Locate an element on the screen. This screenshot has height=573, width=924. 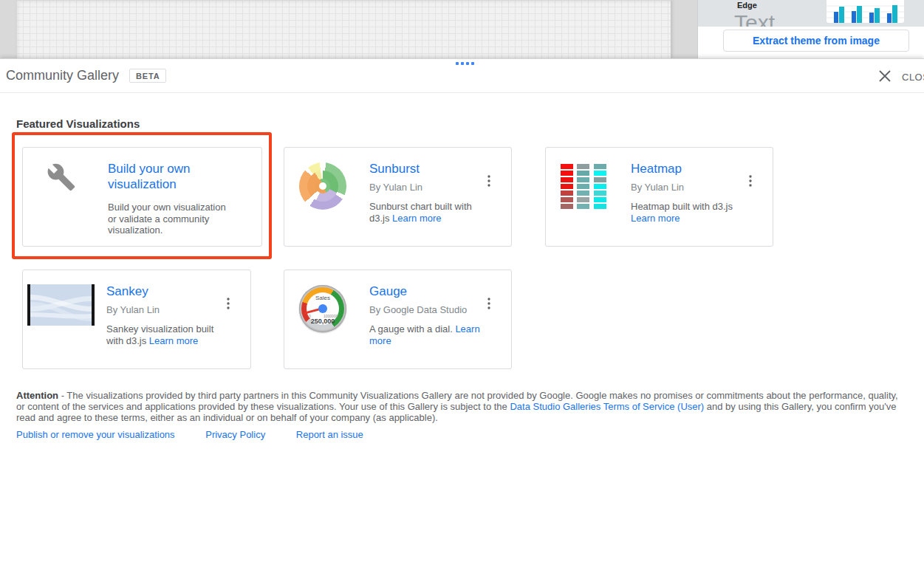
card-heatmap: Heatmap By Yulan Lin Heatmap built with … is located at coordinates (659, 196).